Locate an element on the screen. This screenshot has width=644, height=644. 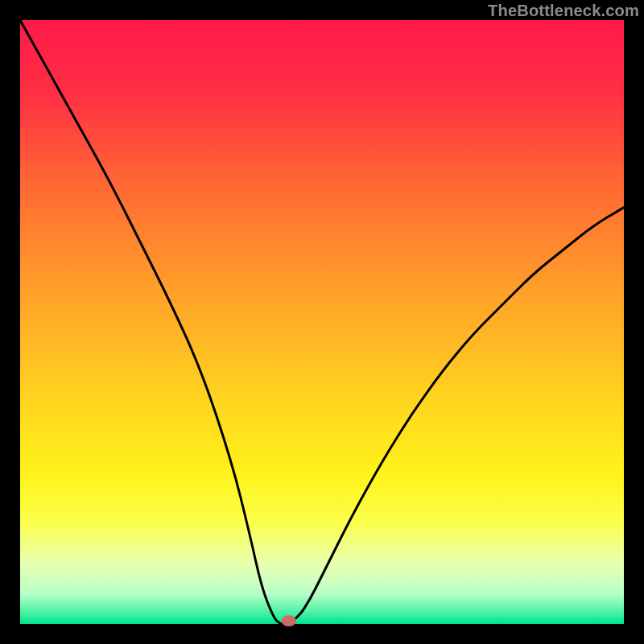
watermark-text: TheBottleneck.com is located at coordinates (564, 11).